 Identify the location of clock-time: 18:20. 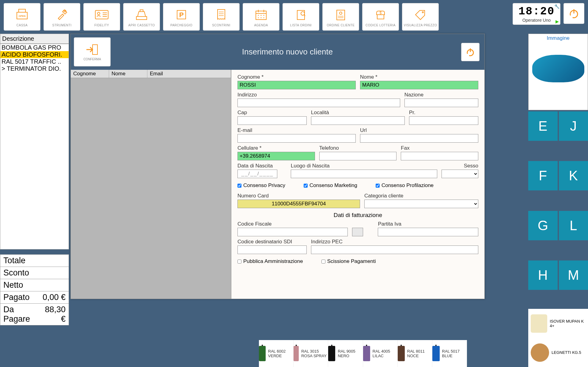
(537, 12).